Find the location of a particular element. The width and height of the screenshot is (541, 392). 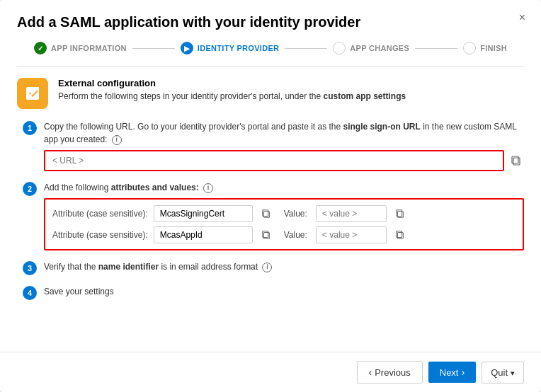

step-2-text-bold: attributes and values: is located at coordinates (155, 188).